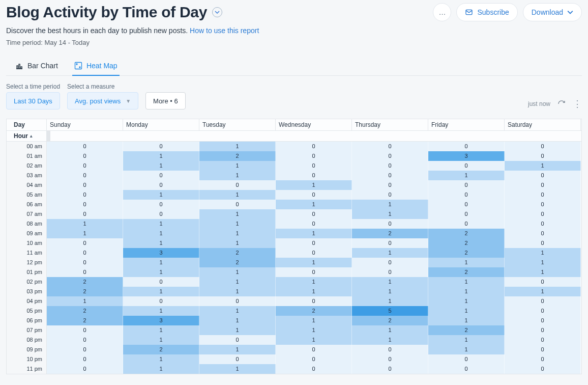 This screenshot has width=588, height=385. I want to click on more-actions-button: …, so click(442, 12).